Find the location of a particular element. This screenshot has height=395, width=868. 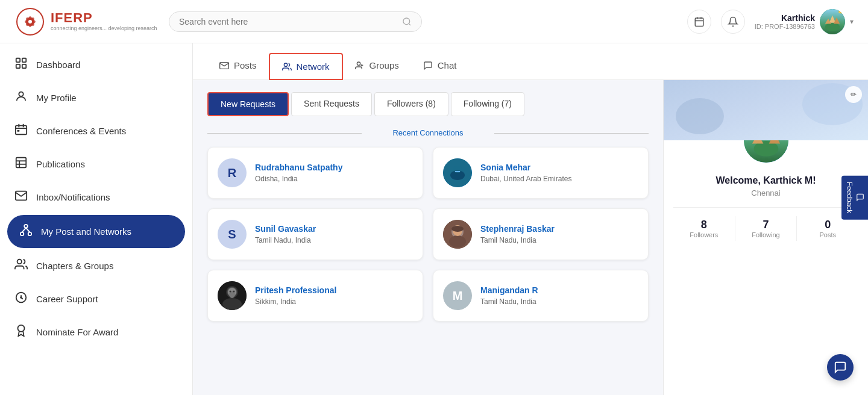

list-item: R Rudrabhanu Satpathy Odisha, India is located at coordinates (315, 173).